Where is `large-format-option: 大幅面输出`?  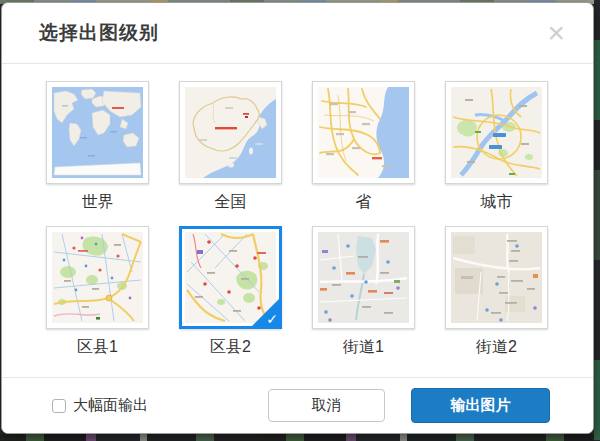
large-format-option: 大幅面输出 is located at coordinates (100, 406).